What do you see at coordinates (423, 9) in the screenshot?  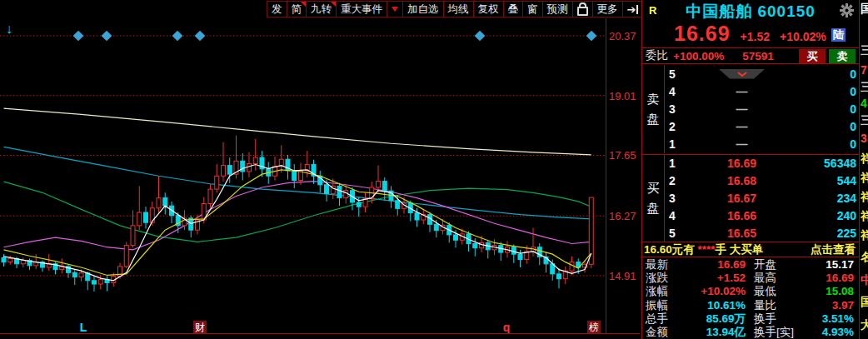 I see `toolbar-tb-add-watchlist: 加自选` at bounding box center [423, 9].